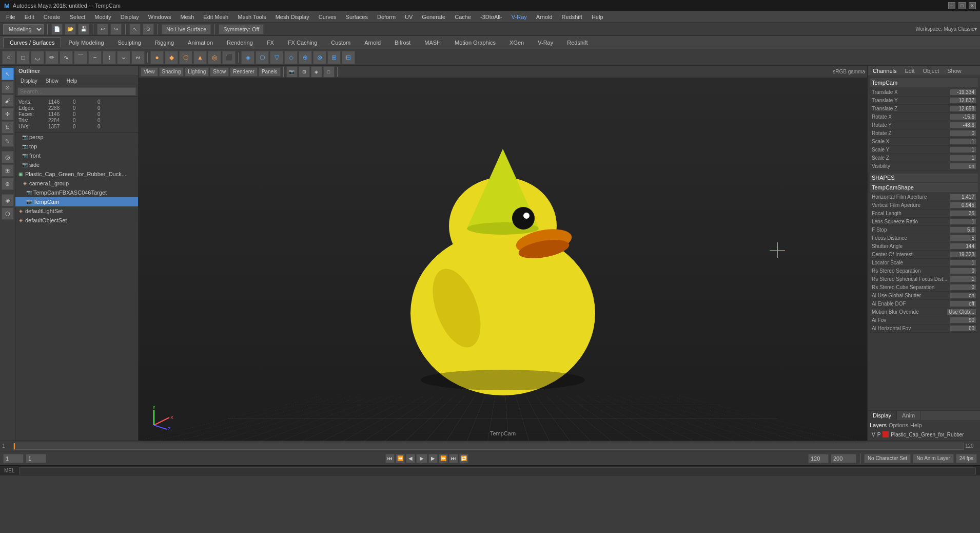 The height and width of the screenshot is (533, 980). Describe the element at coordinates (77, 165) in the screenshot. I see `tree-item-side: 📷 side` at that location.